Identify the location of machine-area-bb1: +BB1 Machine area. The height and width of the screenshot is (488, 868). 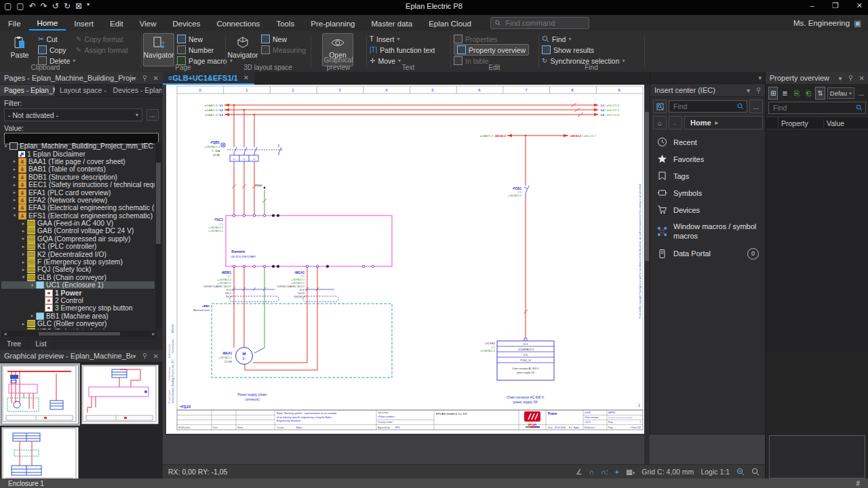
(293, 340).